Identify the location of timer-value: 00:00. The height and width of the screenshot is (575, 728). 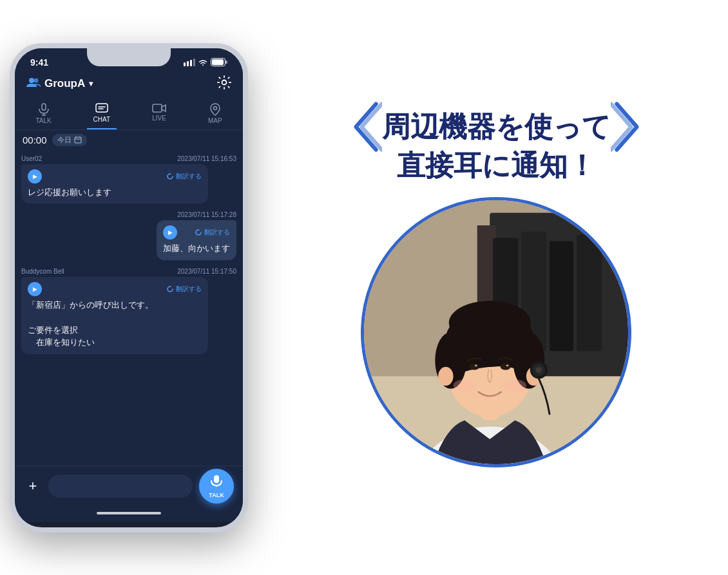
(35, 140).